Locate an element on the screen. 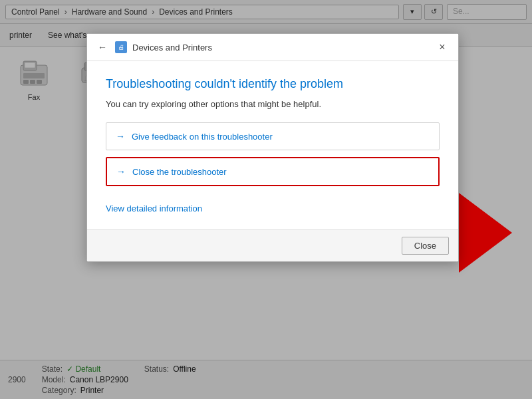  close-x-icon: × is located at coordinates (442, 47).